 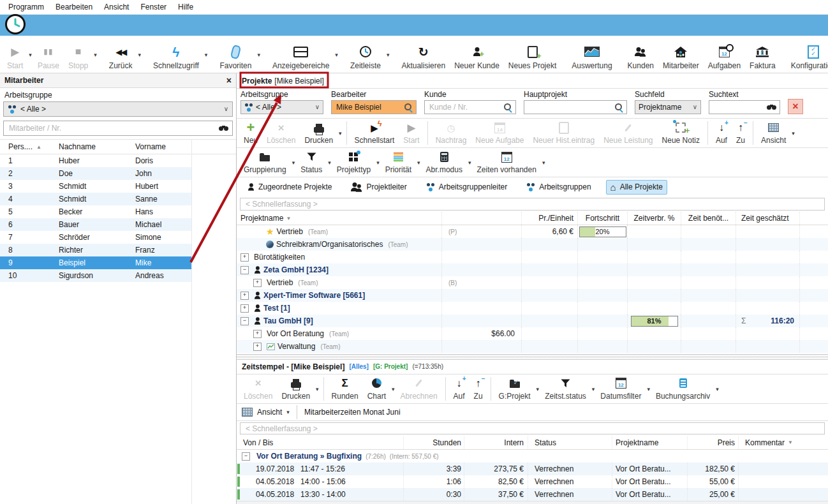 What do you see at coordinates (637, 188) in the screenshot?
I see `tab-alle-projekte: ⌂Alle Projekte` at bounding box center [637, 188].